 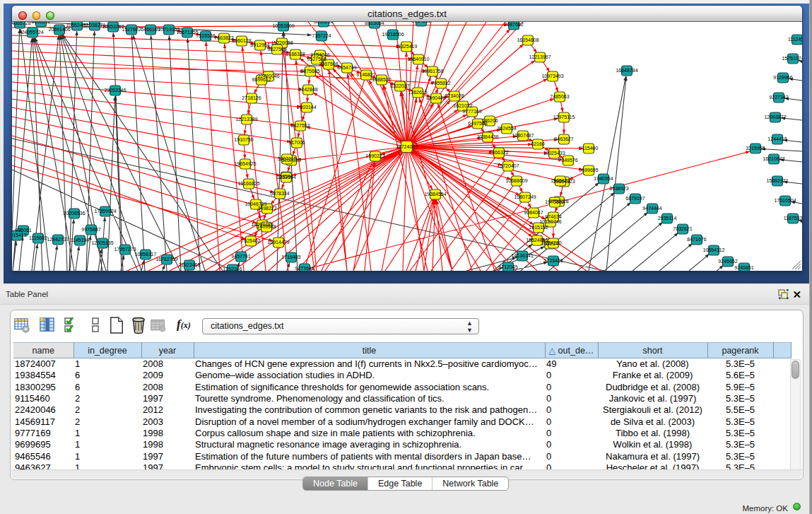 What do you see at coordinates (793, 218) in the screenshot?
I see `svg-text: 1167533` at bounding box center [793, 218].